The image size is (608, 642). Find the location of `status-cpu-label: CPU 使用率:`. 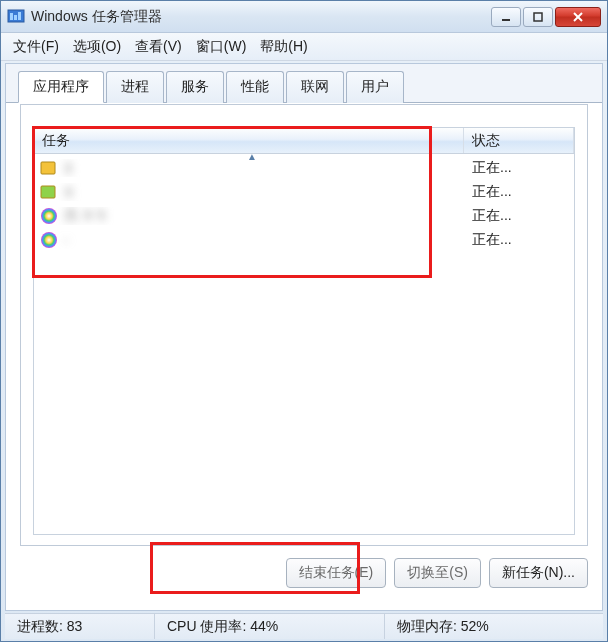

status-cpu-label: CPU 使用率: is located at coordinates (206, 626).